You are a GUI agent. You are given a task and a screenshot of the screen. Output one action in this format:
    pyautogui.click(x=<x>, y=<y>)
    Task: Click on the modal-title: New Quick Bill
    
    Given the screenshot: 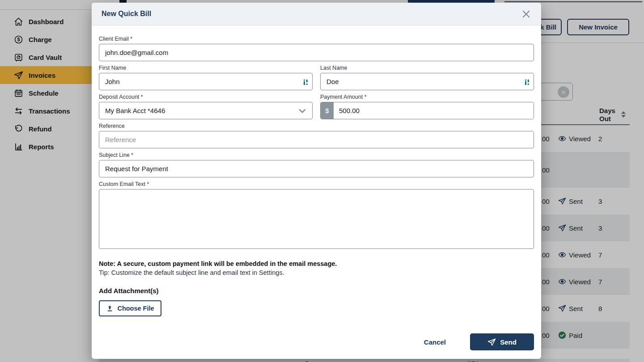 What is the action you would take?
    pyautogui.click(x=126, y=14)
    